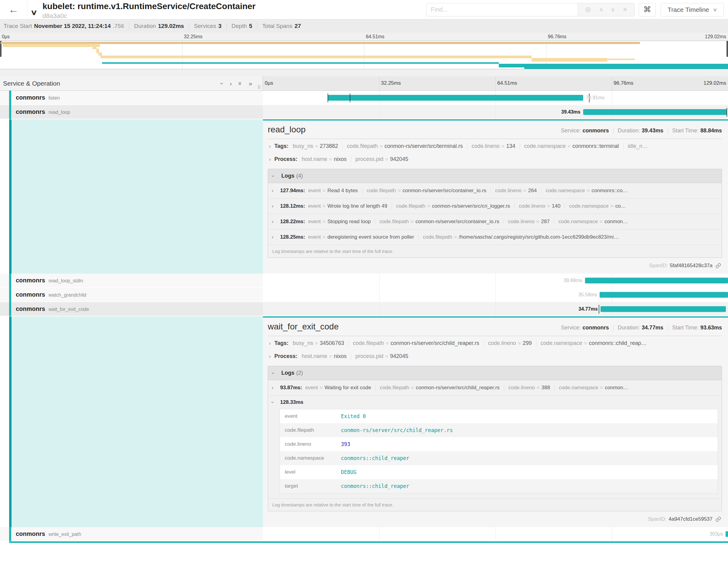  Describe the element at coordinates (691, 266) in the screenshot. I see `spanid-value: 5faf48165428c37a` at that location.